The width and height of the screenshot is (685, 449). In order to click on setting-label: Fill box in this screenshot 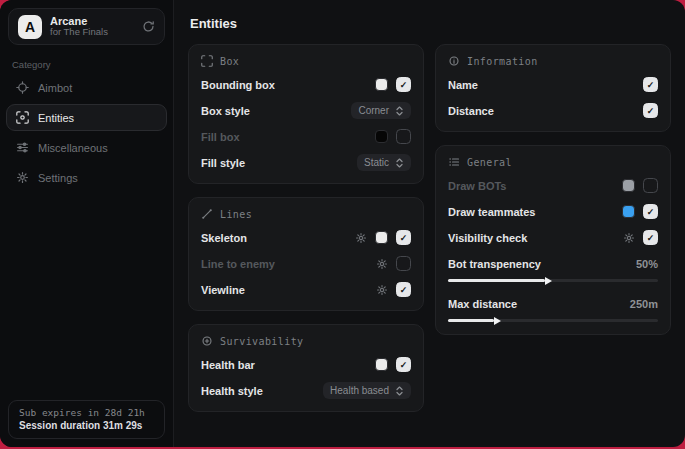, I will do `click(220, 137)`.